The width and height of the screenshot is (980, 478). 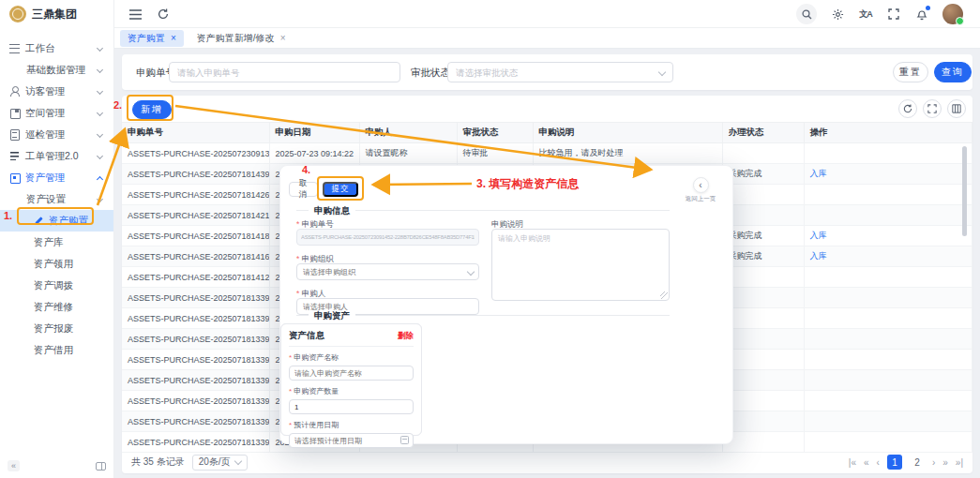 I want to click on sidebar-item-label: 访客管理, so click(x=45, y=92).